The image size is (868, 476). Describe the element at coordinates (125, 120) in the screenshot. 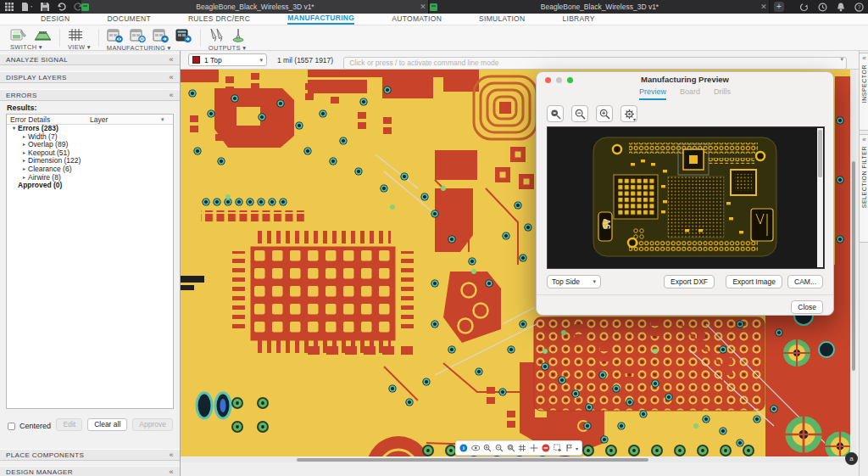

I see `col-layer: Layer` at that location.